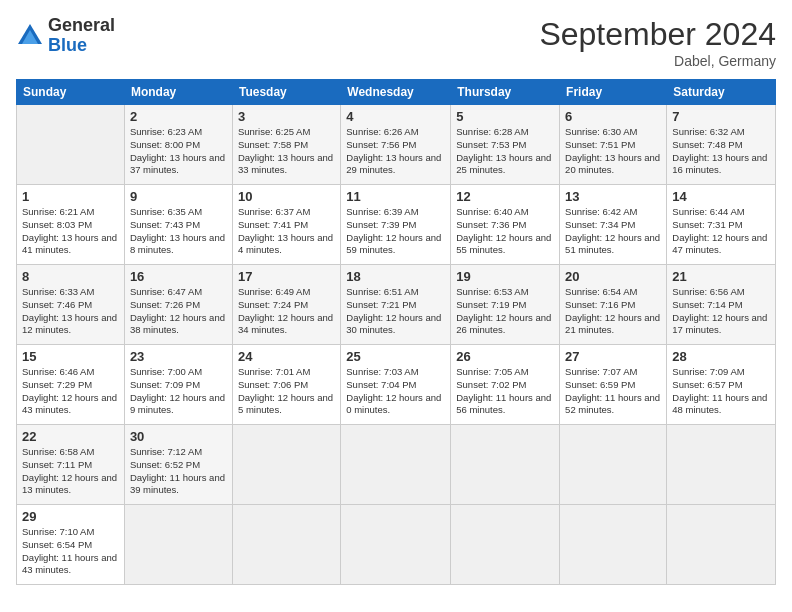  Describe the element at coordinates (505, 392) in the screenshot. I see `day-info: Sunrise: 7:05 AM Sunset: 7:02 PM Dayligh…` at that location.